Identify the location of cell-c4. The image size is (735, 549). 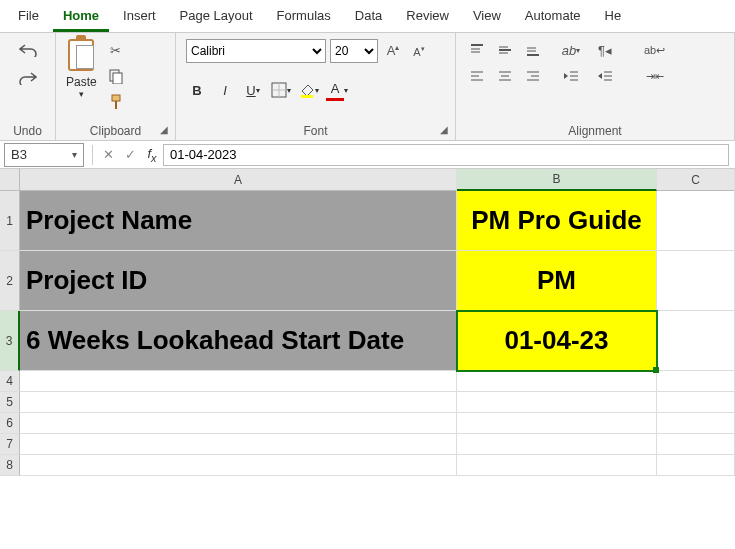
(696, 382).